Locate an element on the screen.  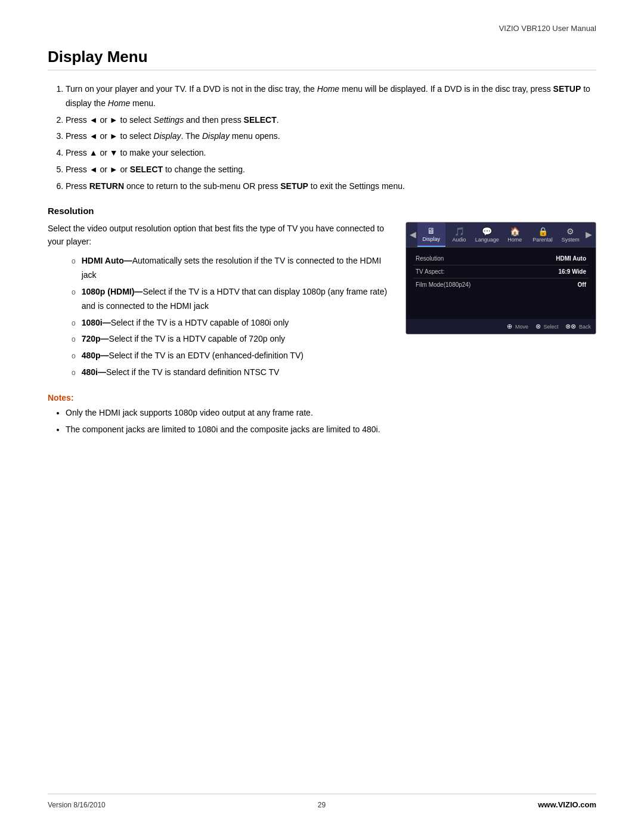
menu-row-resolution: Resolution HDMI Auto is located at coordinates (501, 259).